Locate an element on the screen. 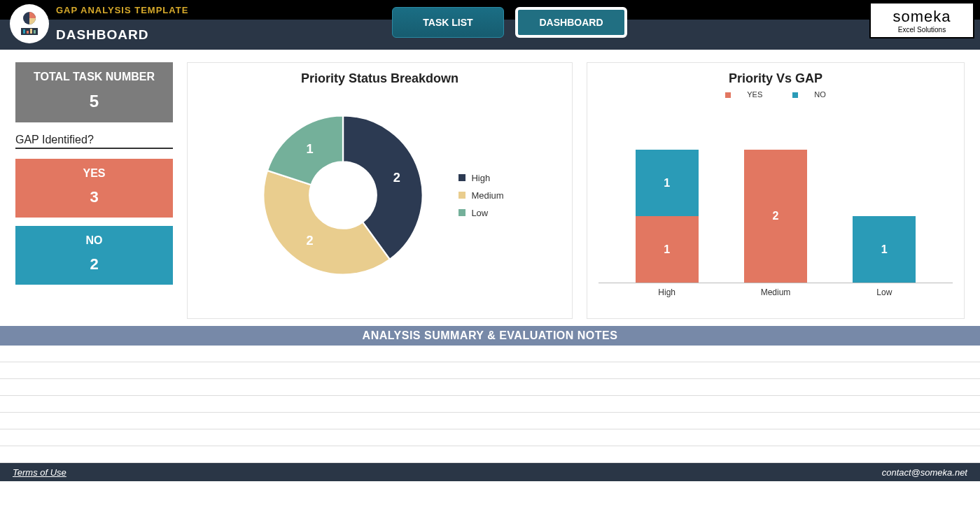 This screenshot has width=980, height=505. donut-value: 1 is located at coordinates (310, 149).